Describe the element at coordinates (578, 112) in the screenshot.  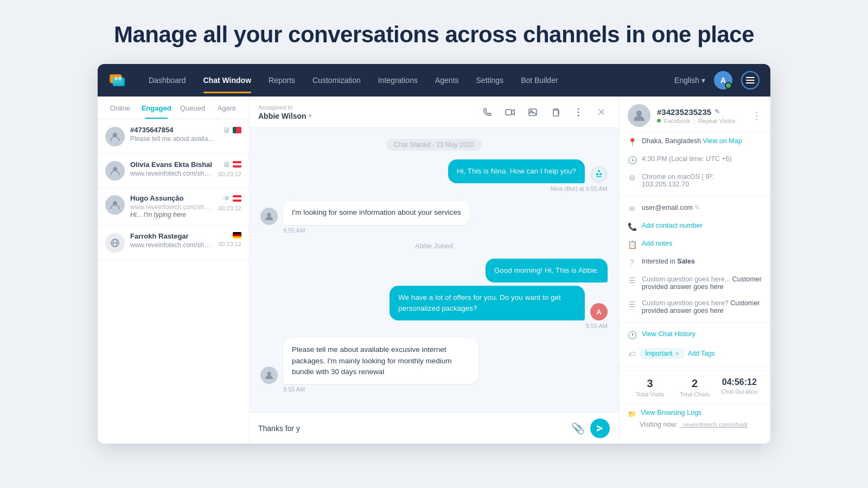
I see `more-icon` at that location.